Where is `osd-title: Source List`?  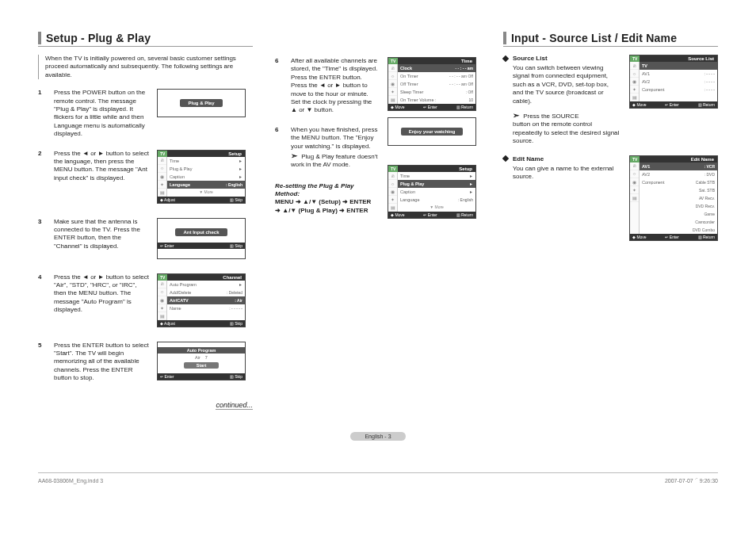 osd-title: Source List is located at coordinates (678, 59).